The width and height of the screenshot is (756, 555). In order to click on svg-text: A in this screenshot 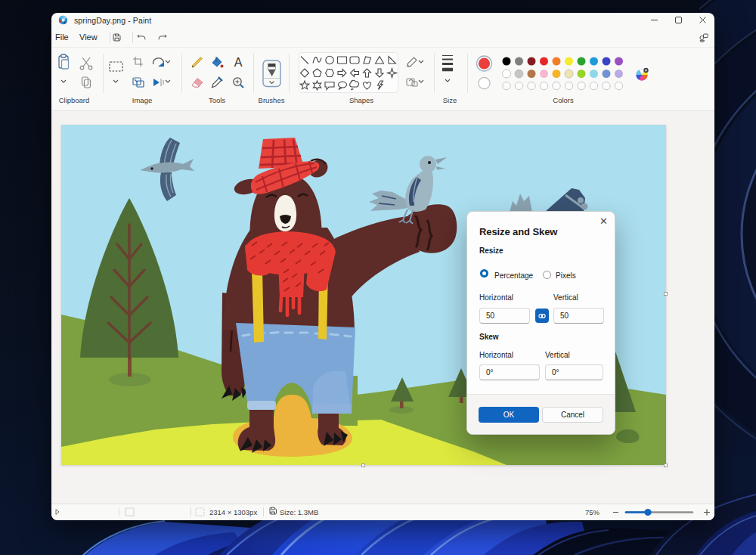, I will do `click(239, 62)`.